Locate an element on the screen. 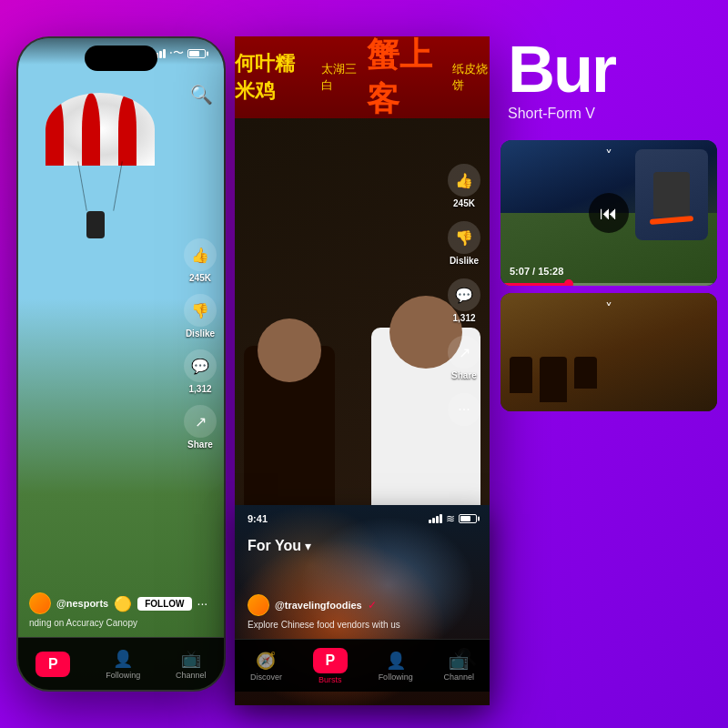 The width and height of the screenshot is (728, 728). sign-char-3: 纸皮烧饼 is located at coordinates (471, 77).